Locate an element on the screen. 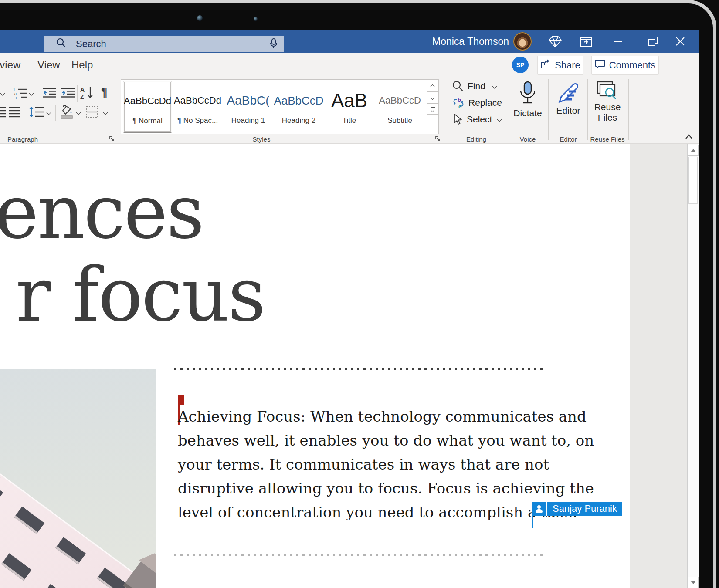 Image resolution: width=719 pixels, height=588 pixels. styles-scroll-down is located at coordinates (432, 98).